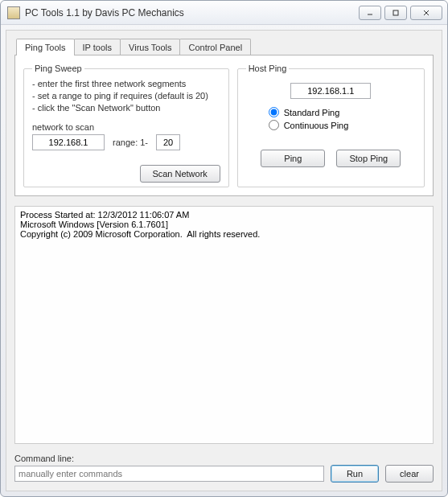  I want to click on radio-standard-ping-label: Standard Ping, so click(312, 113).